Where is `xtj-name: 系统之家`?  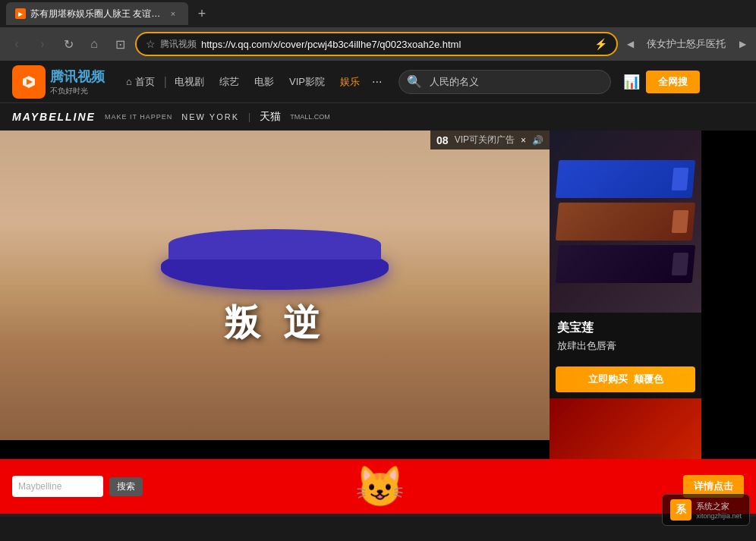
xtj-name: 系统之家 is located at coordinates (719, 507).